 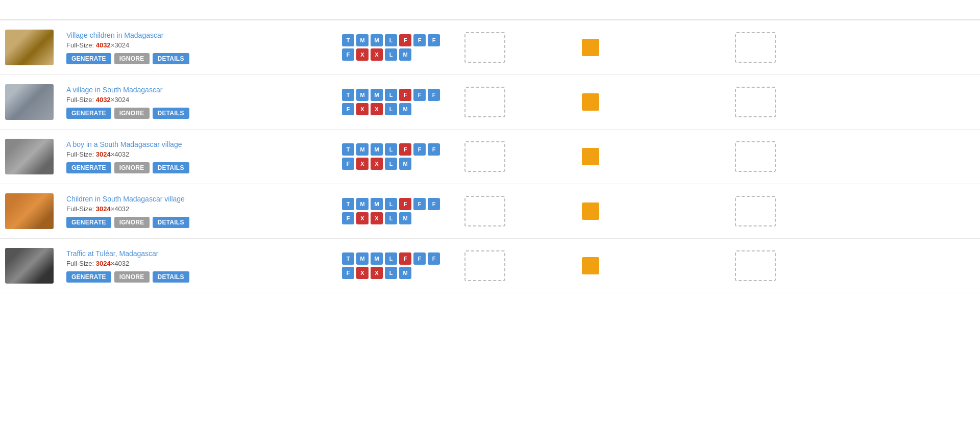 What do you see at coordinates (523, 10) in the screenshot?
I see `header-fullsize` at bounding box center [523, 10].